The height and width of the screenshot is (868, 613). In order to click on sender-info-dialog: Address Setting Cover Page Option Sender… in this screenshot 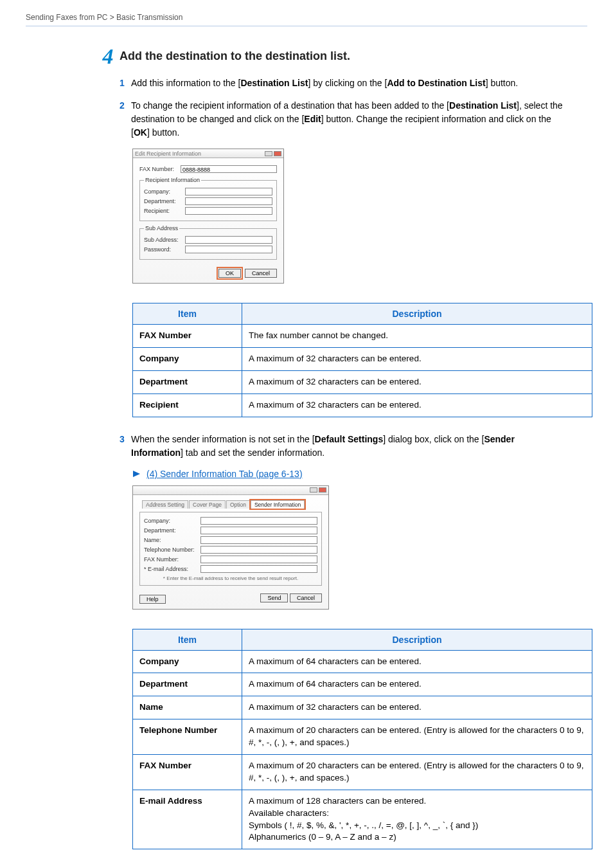, I will do `click(231, 548)`.